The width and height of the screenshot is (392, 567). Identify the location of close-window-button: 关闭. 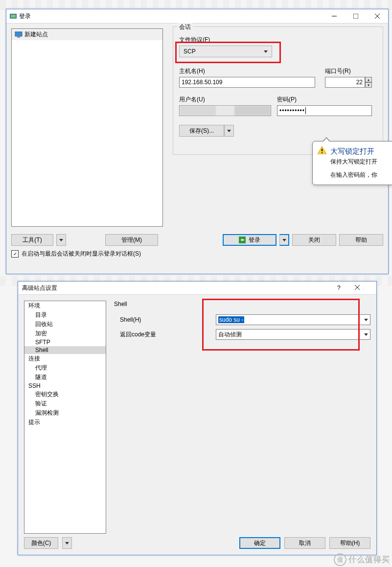
(314, 240).